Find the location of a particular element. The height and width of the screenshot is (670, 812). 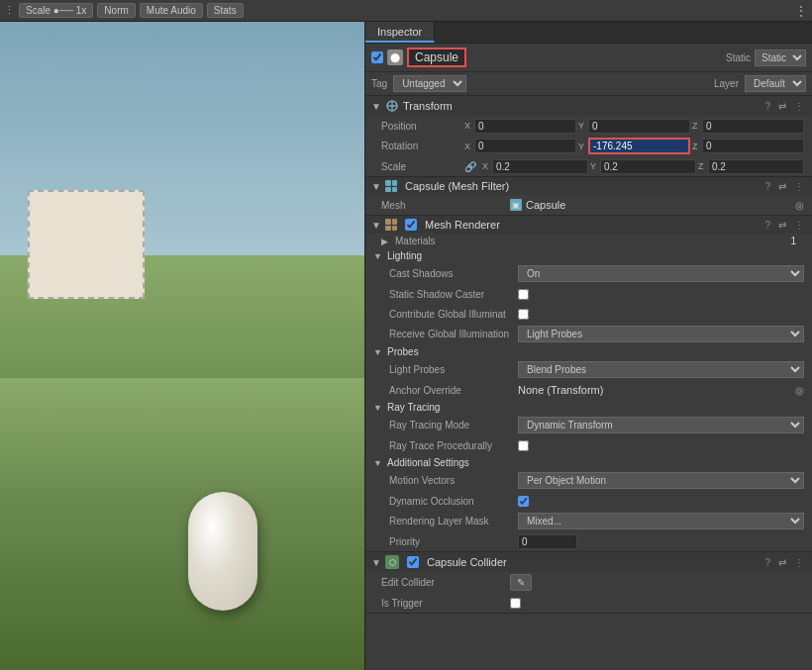

scene-capsule-object is located at coordinates (223, 551).